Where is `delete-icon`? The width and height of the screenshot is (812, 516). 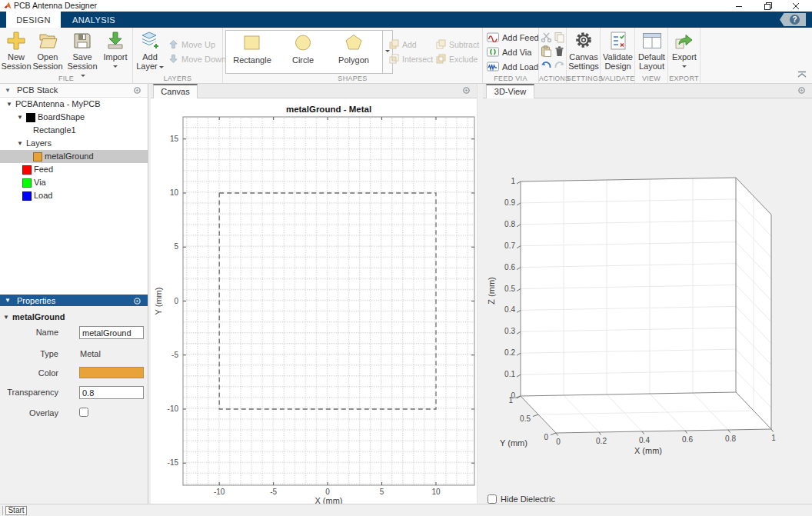 delete-icon is located at coordinates (560, 51).